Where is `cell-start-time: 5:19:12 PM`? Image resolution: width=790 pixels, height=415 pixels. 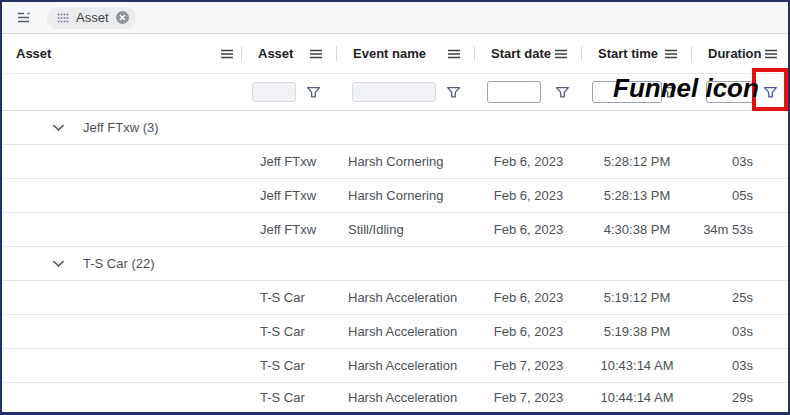 cell-start-time: 5:19:12 PM is located at coordinates (637, 298).